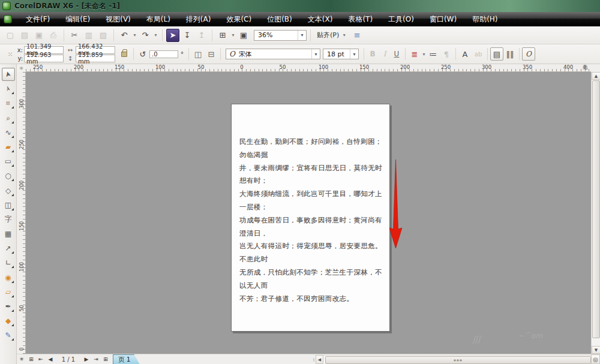  I want to click on table-tool: ▦, so click(8, 234).